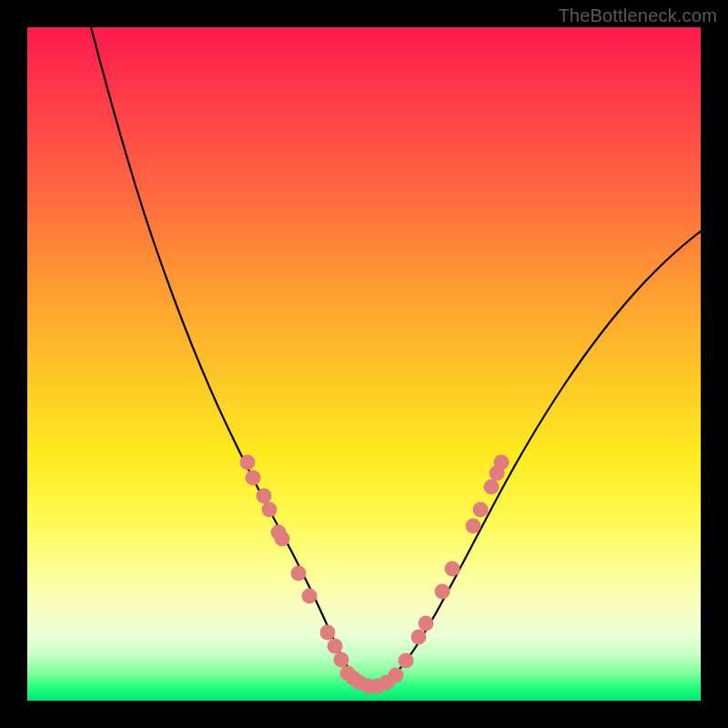 This screenshot has width=728, height=728. Describe the element at coordinates (375, 575) in the screenshot. I see `curve-dots-group` at that location.